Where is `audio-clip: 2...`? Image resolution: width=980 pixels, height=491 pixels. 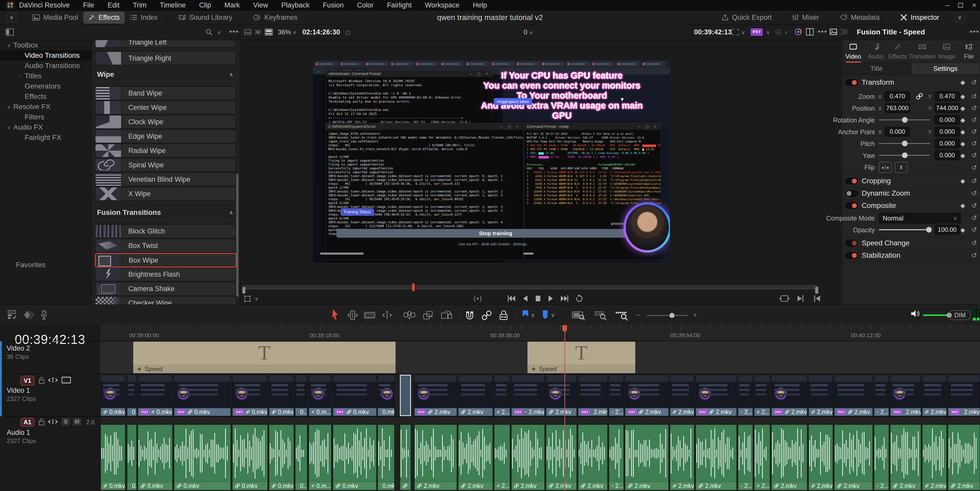
audio-clip: 2... is located at coordinates (502, 457).